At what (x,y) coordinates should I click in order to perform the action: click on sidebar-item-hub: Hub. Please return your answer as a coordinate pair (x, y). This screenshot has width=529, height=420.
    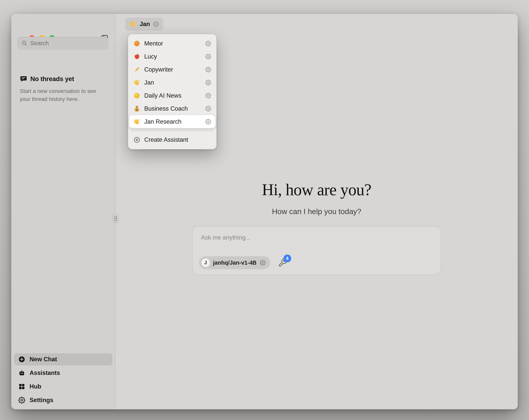
    Looking at the image, I should click on (63, 386).